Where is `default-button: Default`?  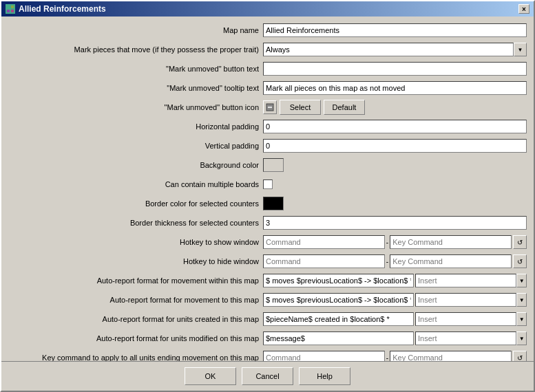
default-button: Default is located at coordinates (344, 107).